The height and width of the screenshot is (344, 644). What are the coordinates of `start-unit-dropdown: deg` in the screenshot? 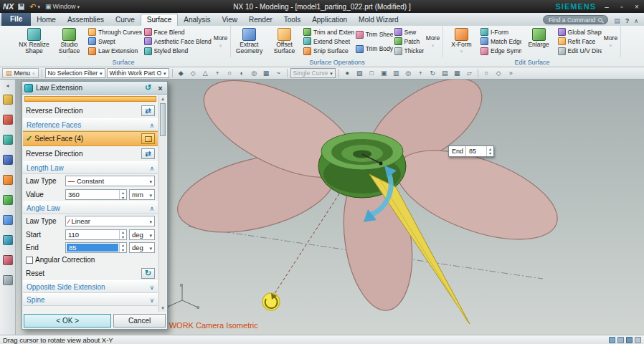 It's located at (142, 235).